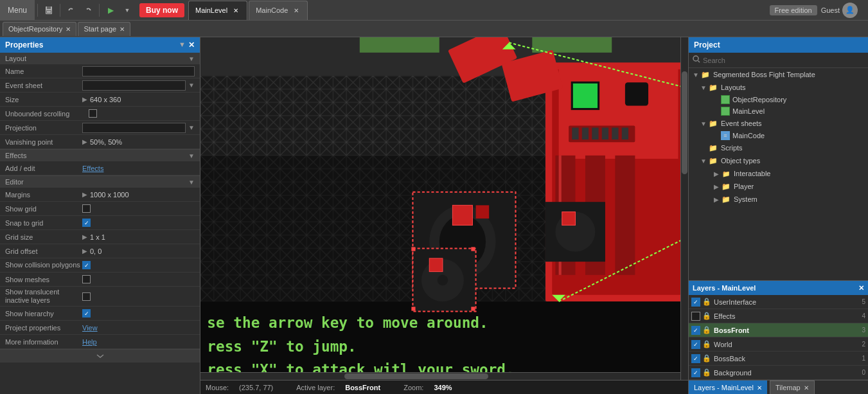 This screenshot has width=868, height=394. What do you see at coordinates (100, 182) in the screenshot?
I see `editor-section-title: Editor ▼` at bounding box center [100, 182].